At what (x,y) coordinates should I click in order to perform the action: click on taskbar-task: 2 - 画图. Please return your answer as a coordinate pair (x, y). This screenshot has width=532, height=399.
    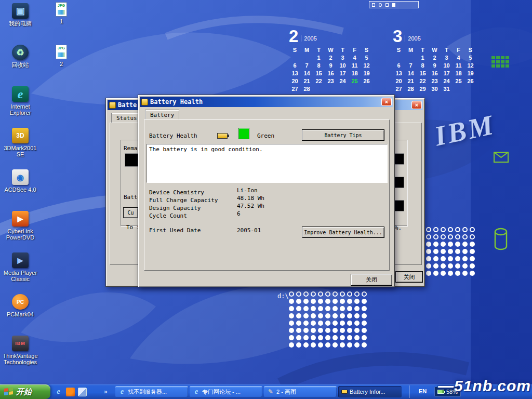
    Looking at the image, I should click on (300, 392).